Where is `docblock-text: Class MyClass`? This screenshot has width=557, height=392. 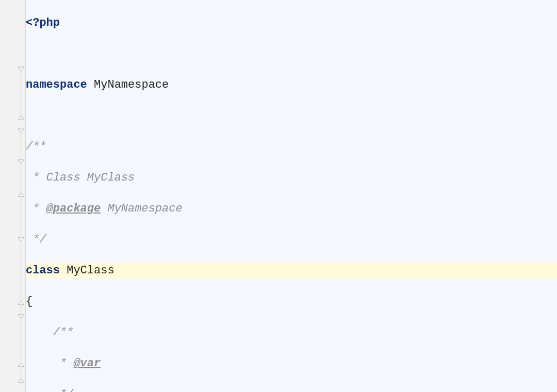
docblock-text: Class MyClass is located at coordinates (91, 177).